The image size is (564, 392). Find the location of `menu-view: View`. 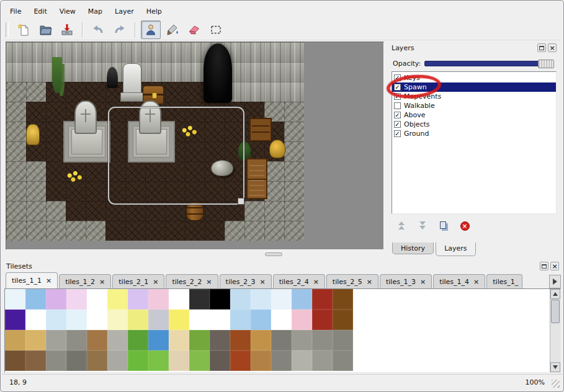

menu-view: View is located at coordinates (68, 11).